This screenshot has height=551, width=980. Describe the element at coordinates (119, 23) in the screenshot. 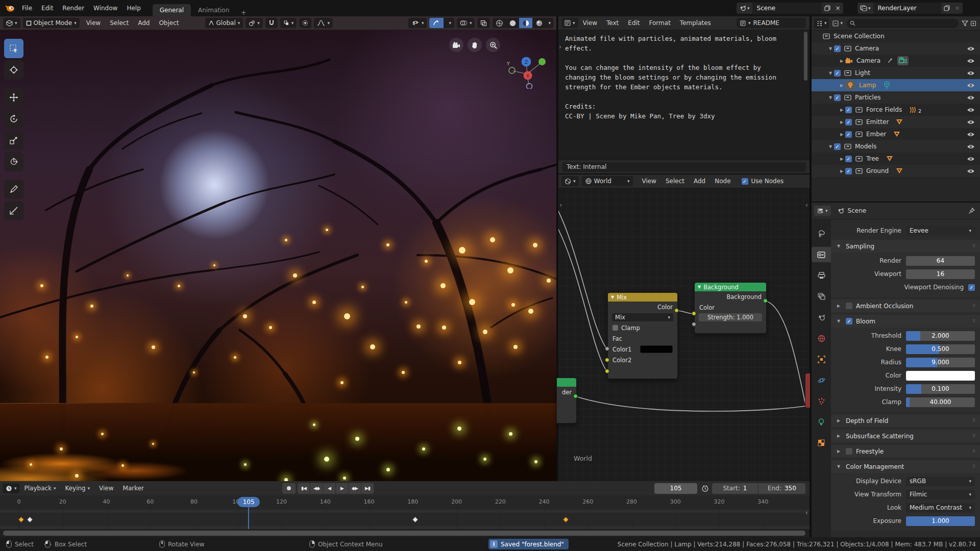

I see `viewport-menu-select: Select` at that location.